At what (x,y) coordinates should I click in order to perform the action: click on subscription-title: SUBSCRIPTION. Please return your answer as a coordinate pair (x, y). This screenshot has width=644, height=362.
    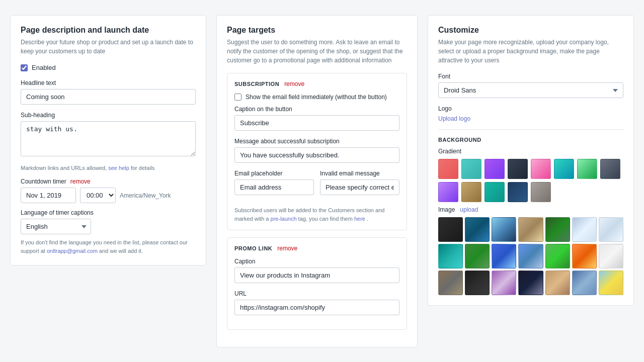
    Looking at the image, I should click on (257, 84).